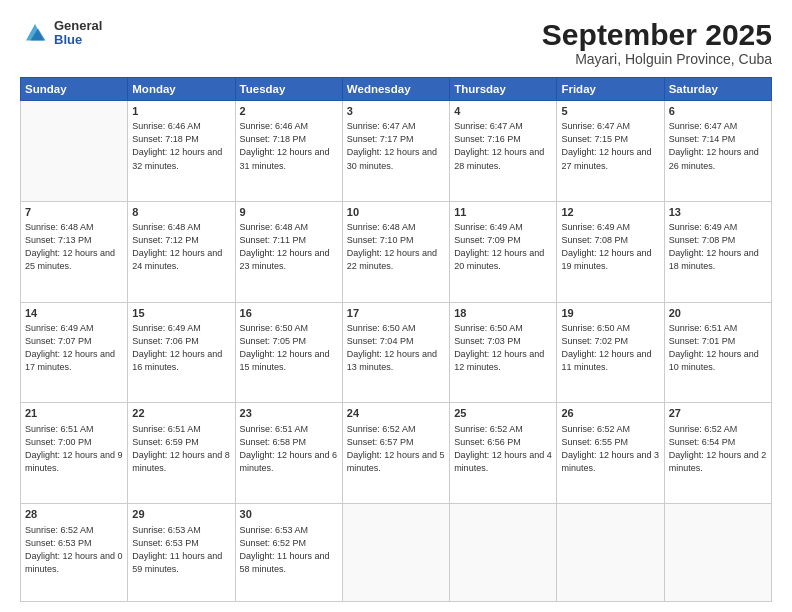 The height and width of the screenshot is (612, 792). What do you see at coordinates (610, 212) in the screenshot?
I see `day-number: 12` at bounding box center [610, 212].